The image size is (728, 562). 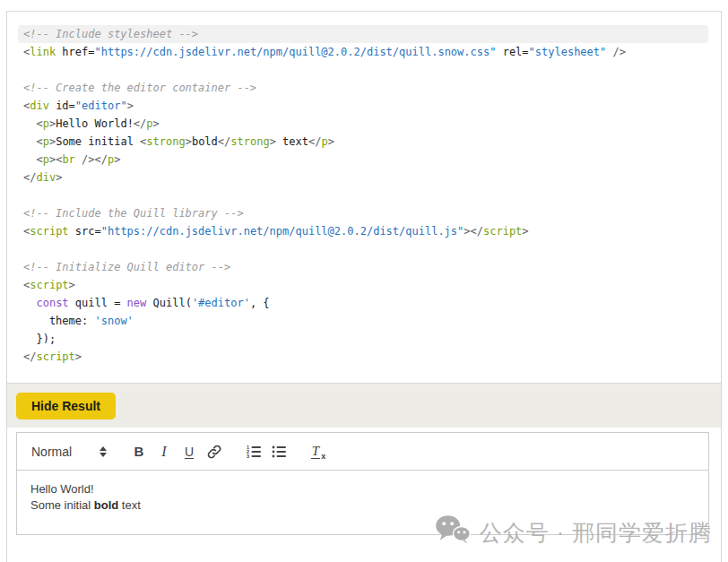 What do you see at coordinates (66, 406) in the screenshot?
I see `hide-result-button: Hide Result` at bounding box center [66, 406].